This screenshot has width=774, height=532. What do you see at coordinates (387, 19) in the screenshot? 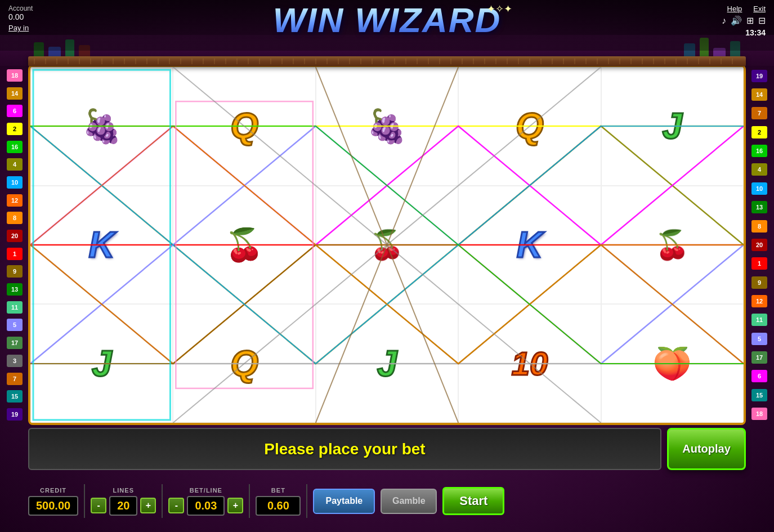
I see `game-title: WIN WIZARD` at bounding box center [387, 19].